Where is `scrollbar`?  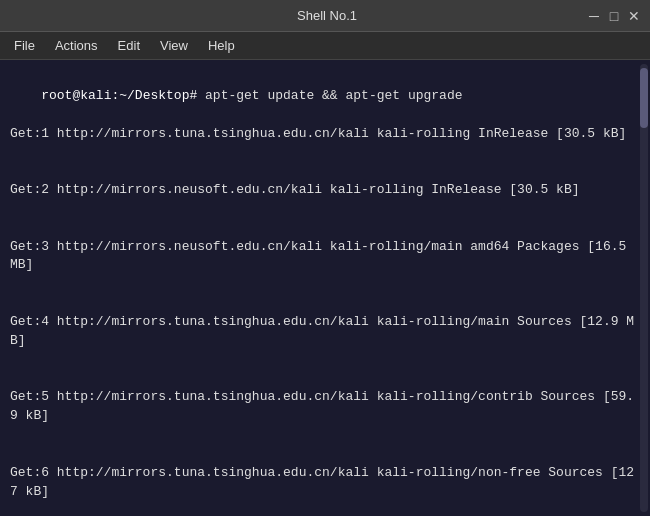 scrollbar is located at coordinates (644, 288).